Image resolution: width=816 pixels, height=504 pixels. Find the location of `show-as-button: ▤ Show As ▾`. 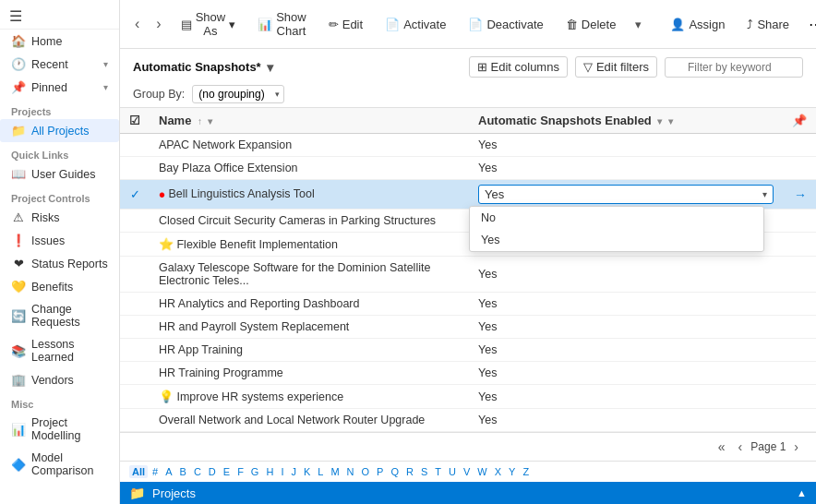

show-as-button: ▤ Show As ▾ is located at coordinates (209, 24).